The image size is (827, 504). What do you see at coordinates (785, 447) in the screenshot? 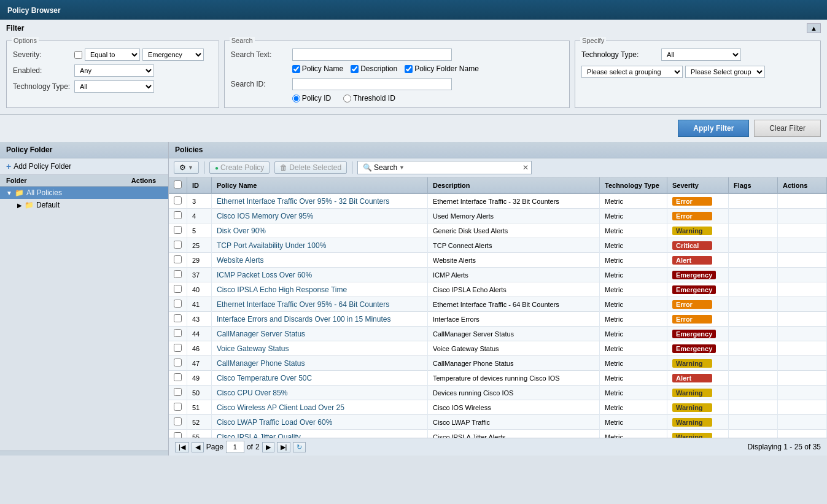
I see `display-count: Displaying 1 - 25 of 35` at bounding box center [785, 447].